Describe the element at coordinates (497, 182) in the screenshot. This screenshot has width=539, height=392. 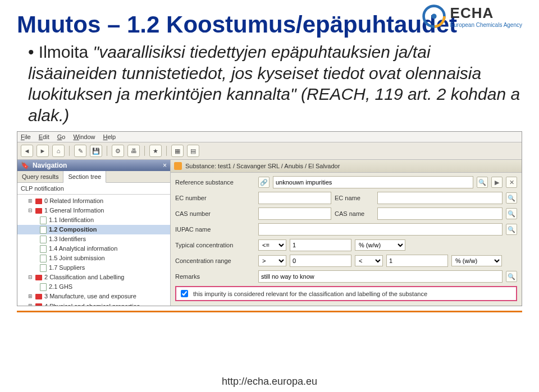
I see `goto-icon: ▶` at that location.